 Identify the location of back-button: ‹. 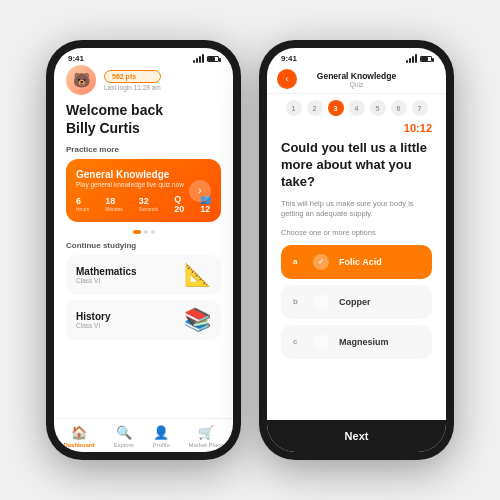
(287, 79).